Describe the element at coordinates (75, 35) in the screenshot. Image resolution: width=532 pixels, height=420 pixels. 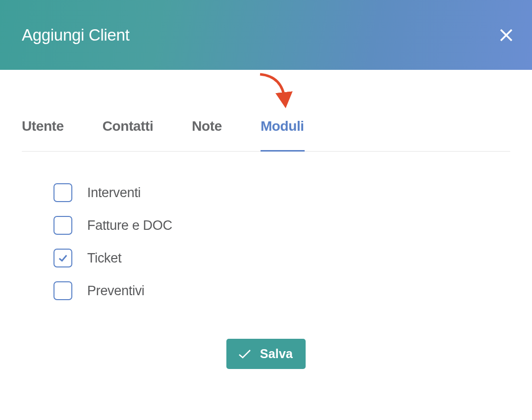
I see `dialog-title: Aggiungi Client` at that location.